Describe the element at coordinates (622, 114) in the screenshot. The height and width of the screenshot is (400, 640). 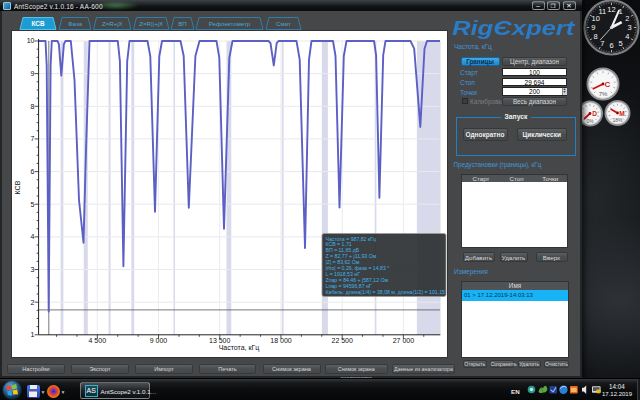
I see `svg-text: M` at that location.